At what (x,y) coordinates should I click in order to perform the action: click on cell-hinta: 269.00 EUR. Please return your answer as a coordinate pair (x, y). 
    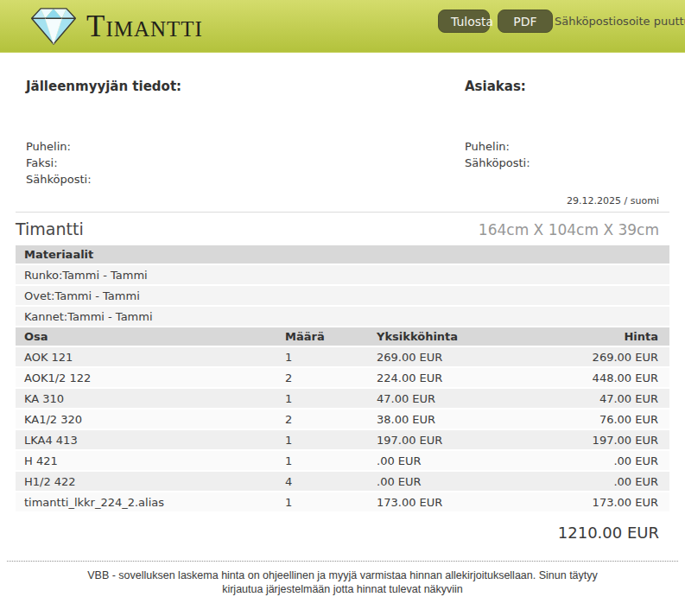
    Looking at the image, I should click on (605, 358).